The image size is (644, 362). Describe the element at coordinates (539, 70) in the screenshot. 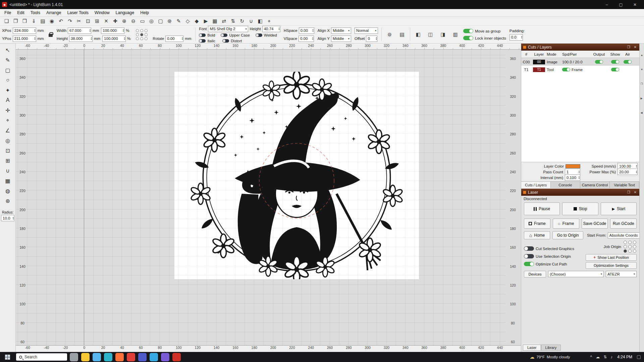

I see `layer-color-chip: T1` at that location.